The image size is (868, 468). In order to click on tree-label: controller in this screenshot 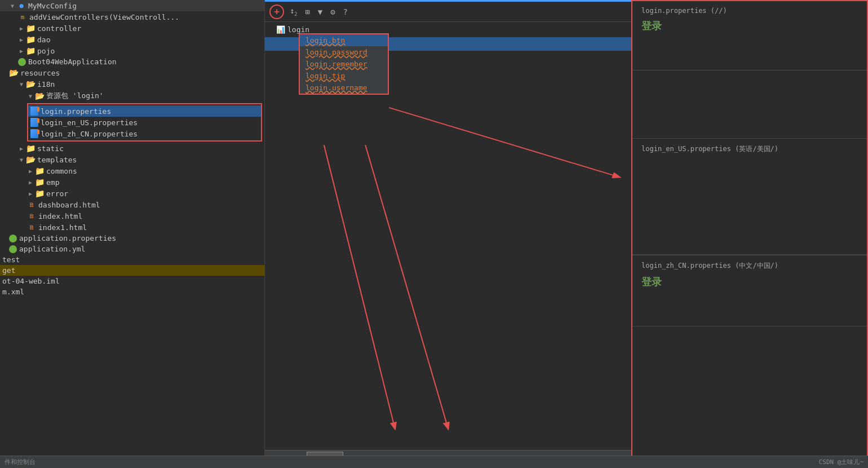, I will do `click(59, 28)`.